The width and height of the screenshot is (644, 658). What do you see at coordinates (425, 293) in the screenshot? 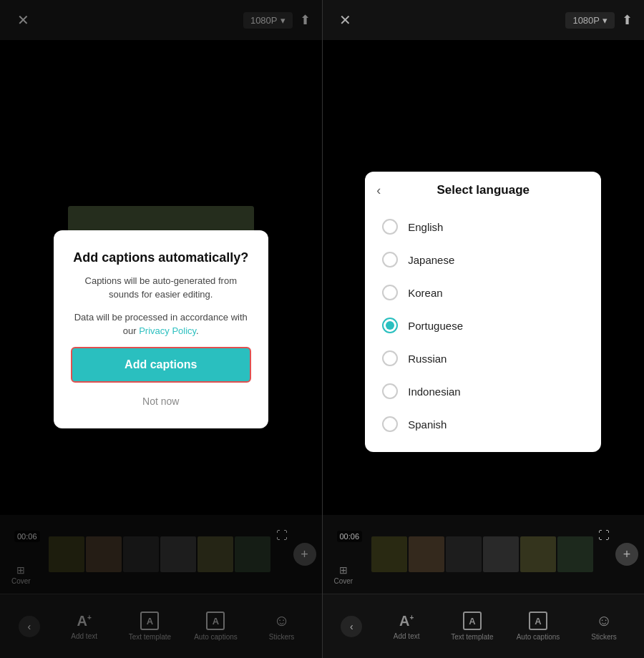
I see `lang-name-korean: Korean` at bounding box center [425, 293].